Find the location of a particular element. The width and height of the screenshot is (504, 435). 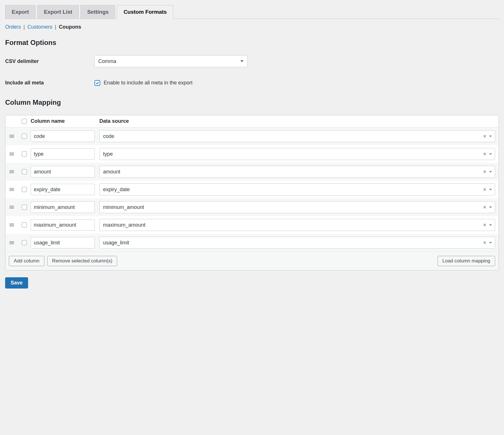

checkbox-select-all is located at coordinates (24, 121).